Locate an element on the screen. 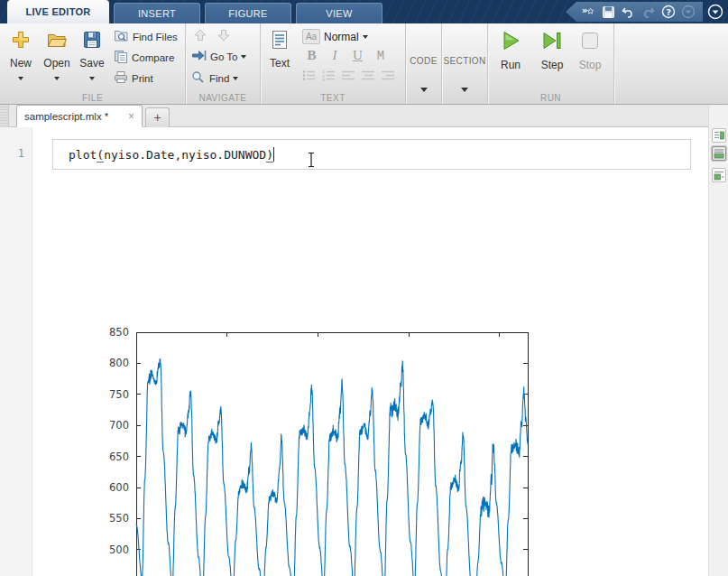 Image resolution: width=728 pixels, height=576 pixels. right-side-panel is located at coordinates (718, 340).